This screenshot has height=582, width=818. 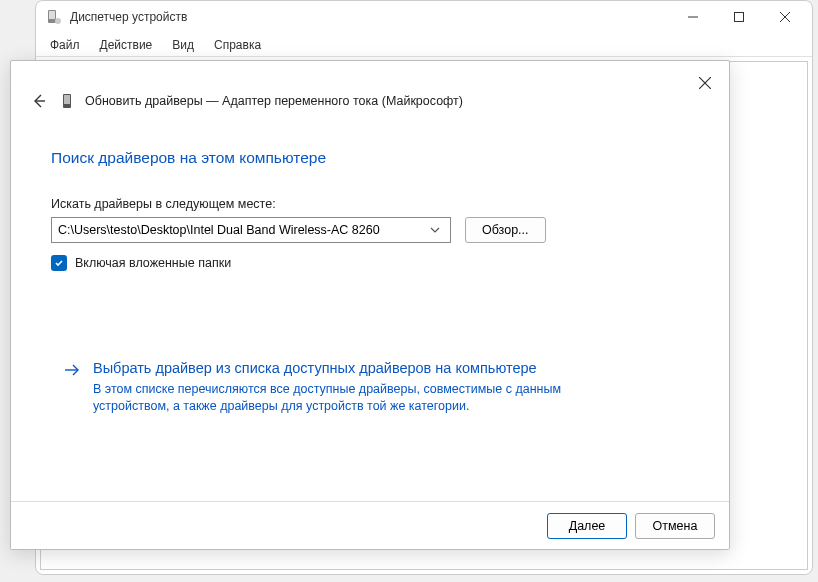 I want to click on include-subfolders-checkbox, so click(x=59, y=263).